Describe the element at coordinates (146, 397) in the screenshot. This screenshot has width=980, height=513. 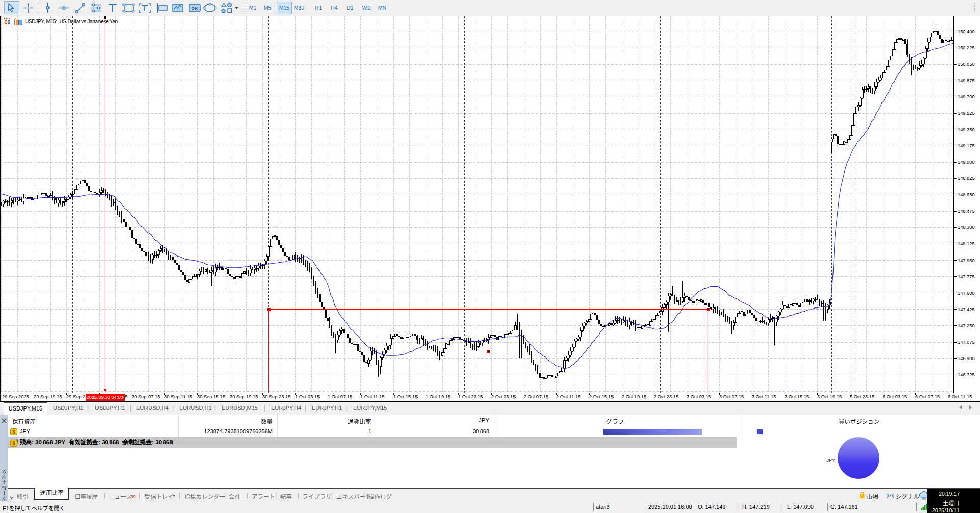
I see `svg-text: 30 Sep 07:15` at that location.